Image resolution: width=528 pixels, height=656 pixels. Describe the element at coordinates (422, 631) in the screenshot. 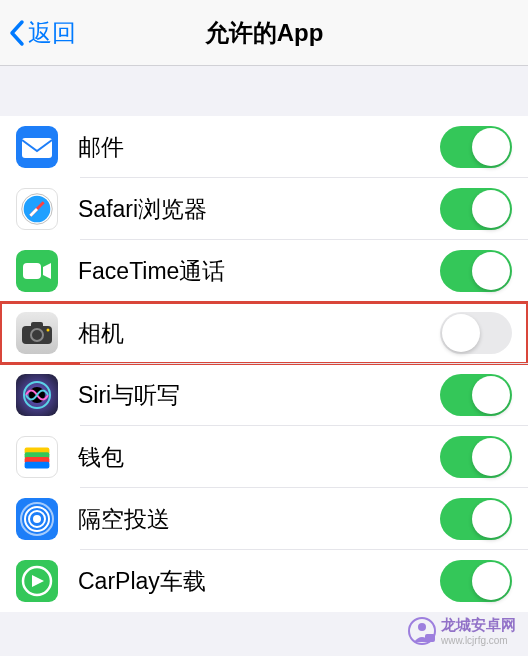

I see `watermark-icon` at that location.